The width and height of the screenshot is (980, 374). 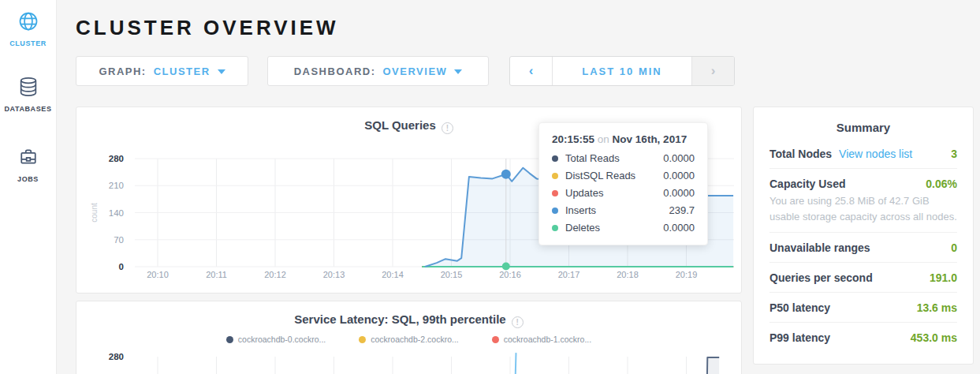 I want to click on tooltip-series-name: DistSQL Reads, so click(x=601, y=175).